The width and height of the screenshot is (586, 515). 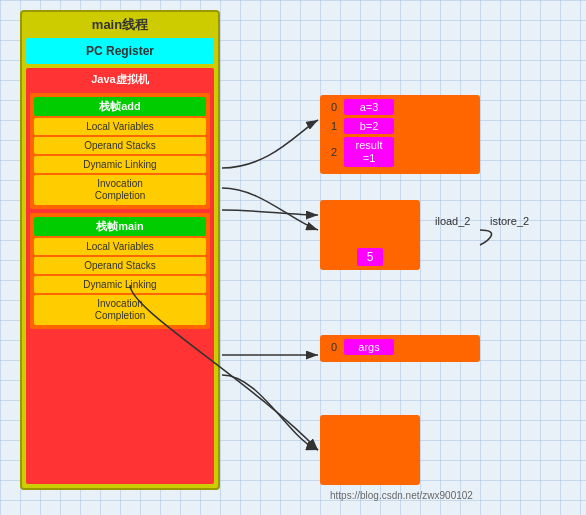 I want to click on frame-main-operand-stacks: Operand Stacks, so click(x=120, y=266).